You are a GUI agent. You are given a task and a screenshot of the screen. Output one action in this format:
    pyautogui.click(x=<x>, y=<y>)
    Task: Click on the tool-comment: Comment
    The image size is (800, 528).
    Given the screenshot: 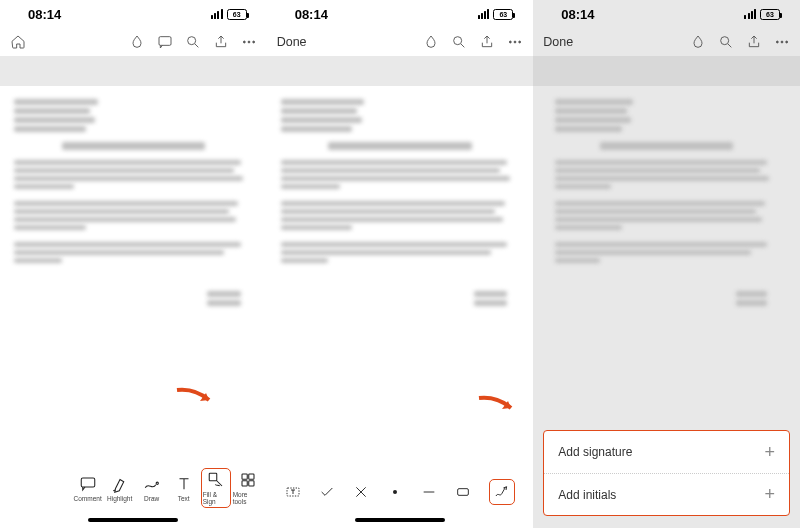 What is the action you would take?
    pyautogui.click(x=88, y=488)
    